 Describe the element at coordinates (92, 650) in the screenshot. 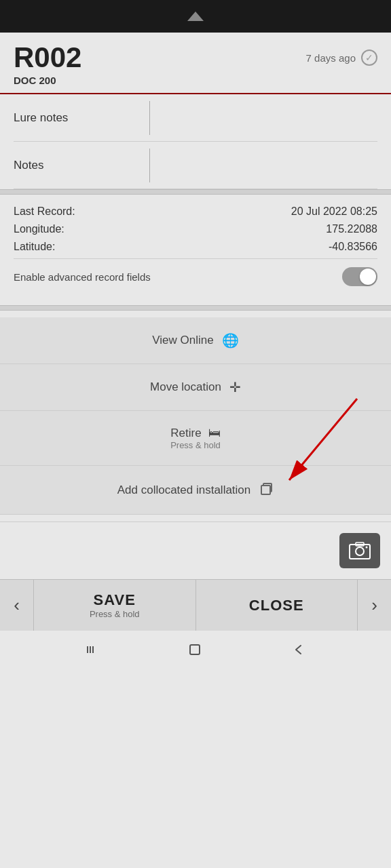

I see `nav-menu-button` at that location.